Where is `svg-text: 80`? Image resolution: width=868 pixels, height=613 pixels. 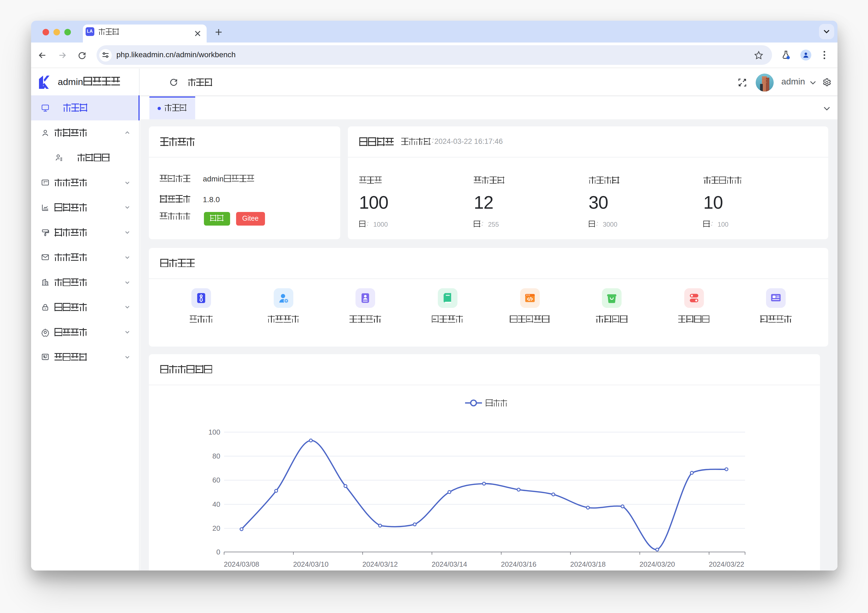
svg-text: 80 is located at coordinates (216, 456).